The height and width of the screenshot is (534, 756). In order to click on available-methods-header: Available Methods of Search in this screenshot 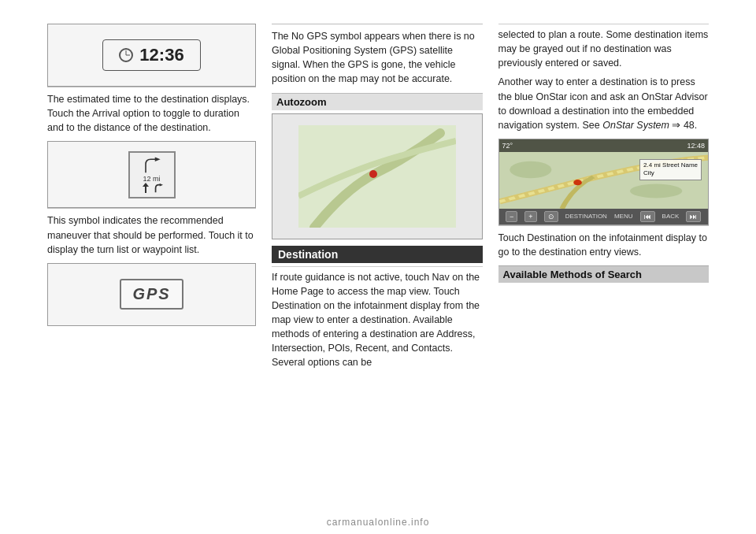, I will do `click(604, 274)`.